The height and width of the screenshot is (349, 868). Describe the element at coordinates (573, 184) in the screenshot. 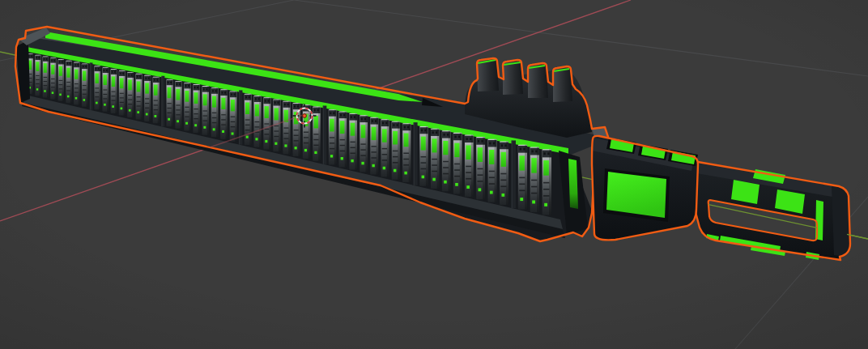

I see `rail-end-glow-bar` at that location.